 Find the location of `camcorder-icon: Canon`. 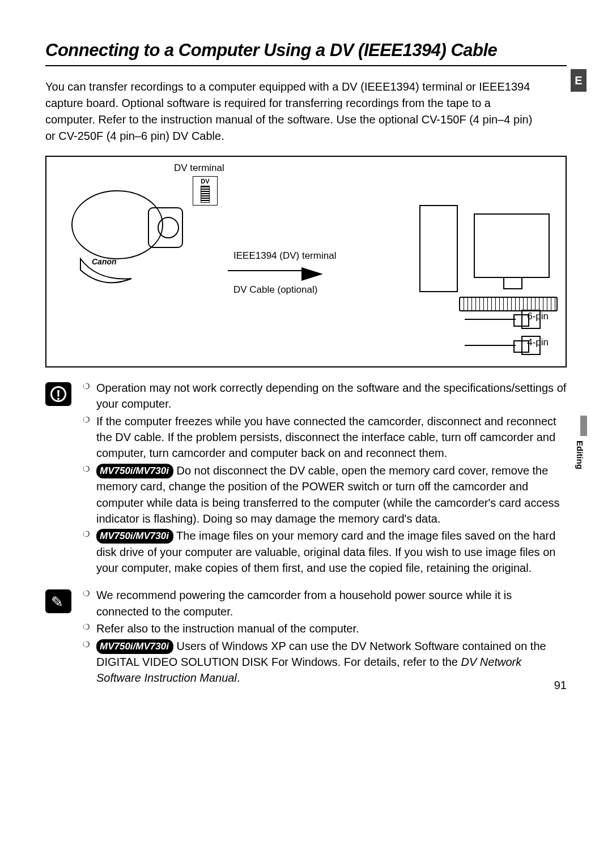

camcorder-icon: Canon is located at coordinates (134, 234).